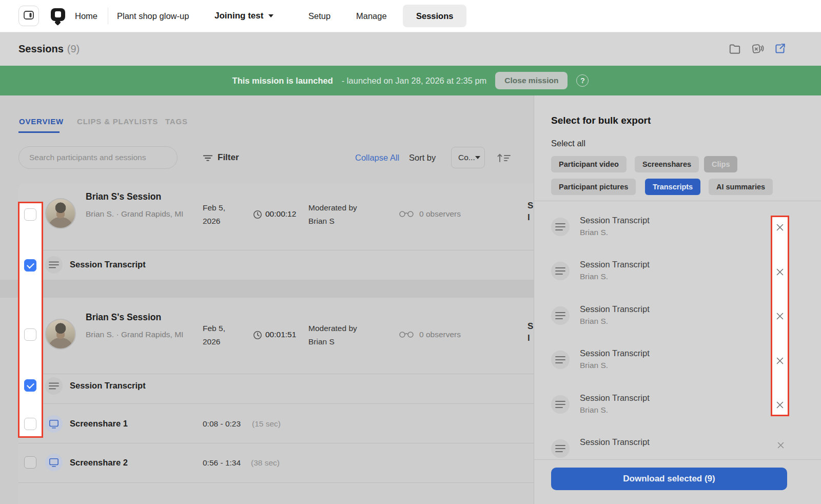 Image resolution: width=821 pixels, height=504 pixels. Describe the element at coordinates (73, 49) in the screenshot. I see `sessions-count: (9)` at that location.